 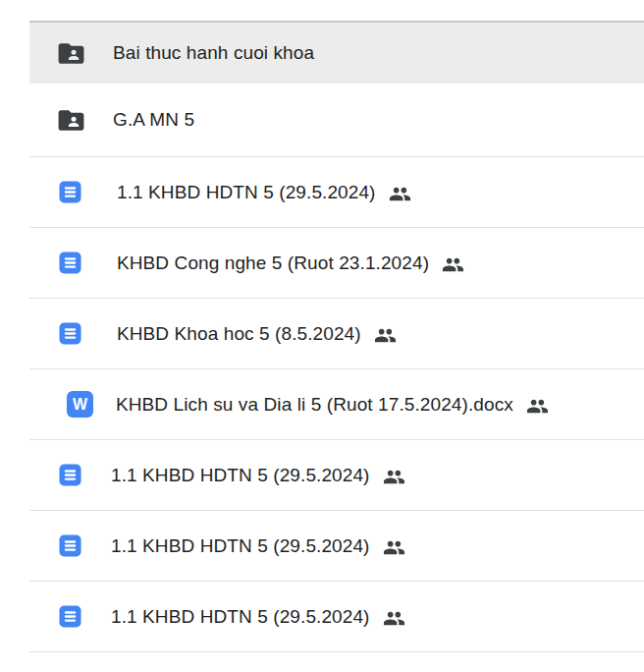 I want to click on file-row: KHBD Khoa hoc 5 (8.5.2024), so click(x=337, y=334).